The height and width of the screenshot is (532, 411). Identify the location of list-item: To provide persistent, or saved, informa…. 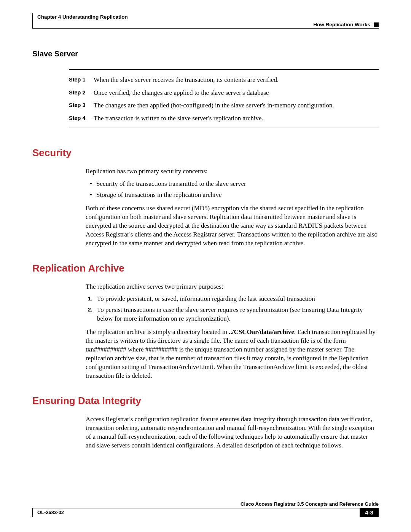
(232, 299).